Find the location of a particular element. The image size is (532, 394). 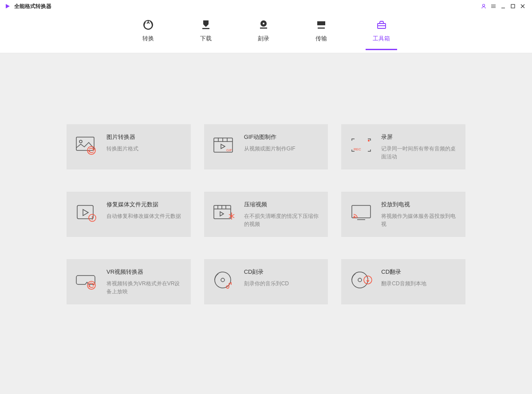

main-tabs: 转换 下载 刻录 传输 工具箱 is located at coordinates (266, 33).